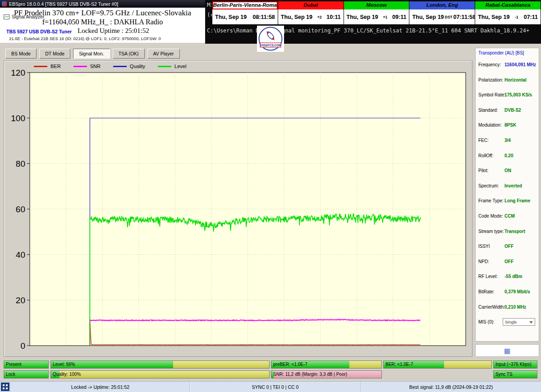 This screenshot has width=541, height=392. I want to click on tp-row-stream-type: Stream type:Transport, so click(507, 235).